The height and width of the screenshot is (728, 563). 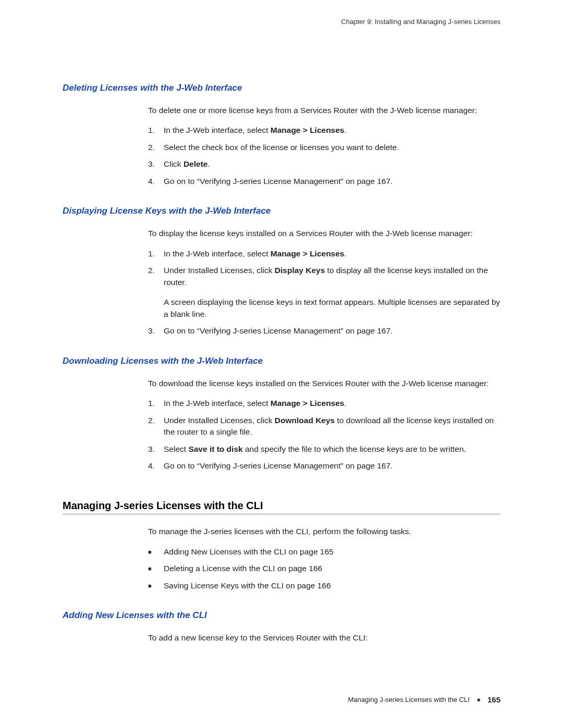 I want to click on page-footer: Managing J-series Licenses with the CLI …, so click(x=282, y=699).